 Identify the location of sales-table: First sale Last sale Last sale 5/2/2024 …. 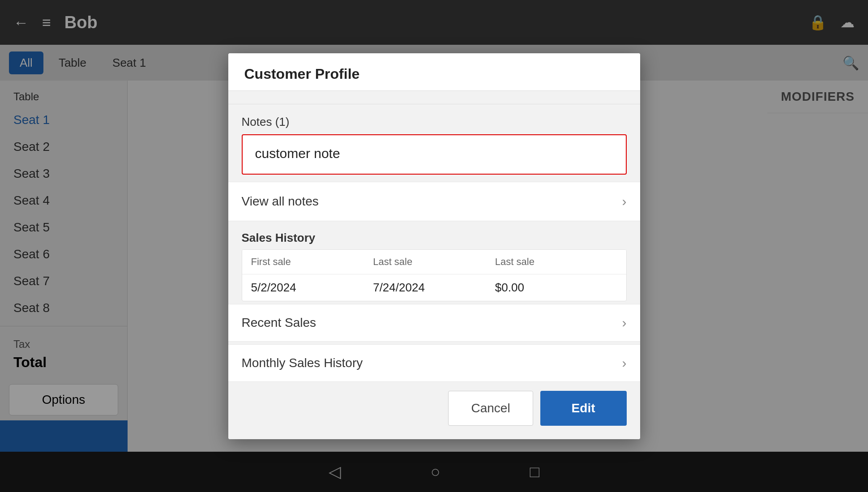
(434, 275).